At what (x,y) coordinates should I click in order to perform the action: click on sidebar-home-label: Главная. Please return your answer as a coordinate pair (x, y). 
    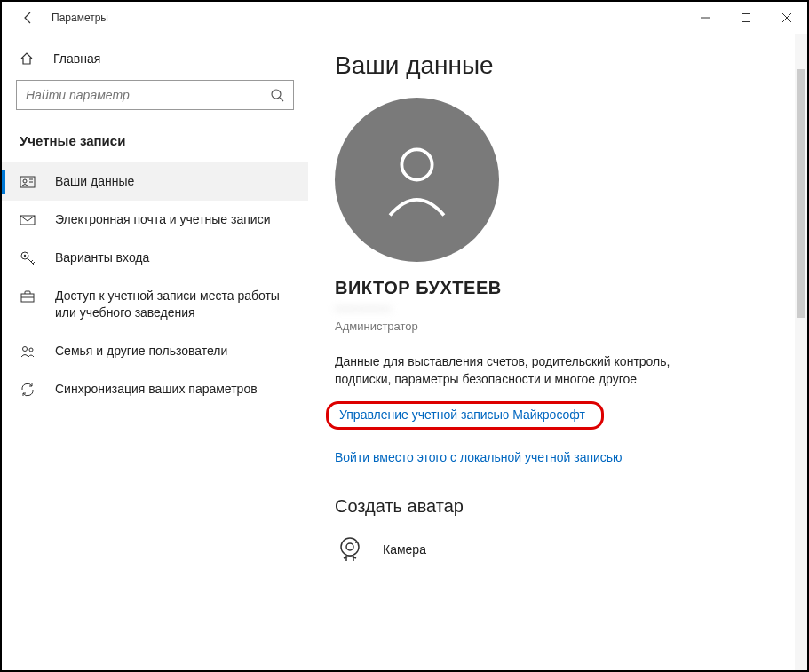
    Looking at the image, I should click on (76, 59).